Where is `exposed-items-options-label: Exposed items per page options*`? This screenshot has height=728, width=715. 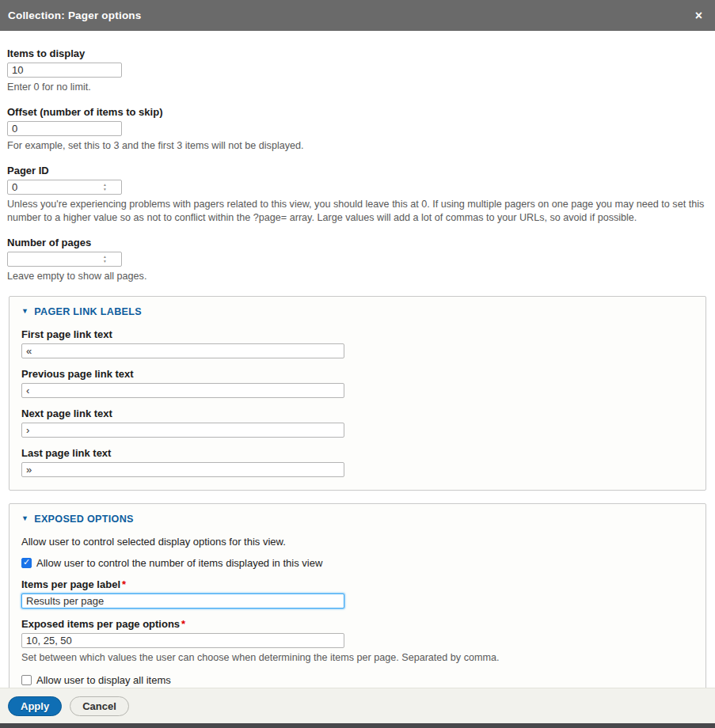 exposed-items-options-label: Exposed items per page options* is located at coordinates (358, 624).